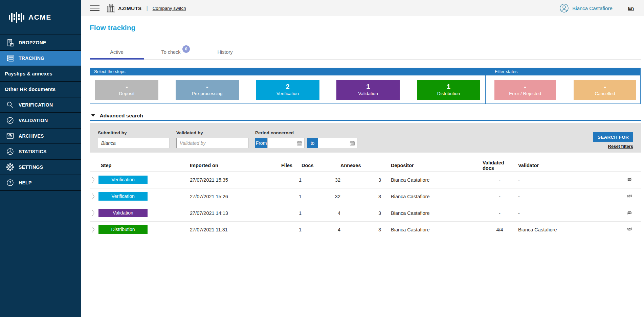  Describe the element at coordinates (190, 133) in the screenshot. I see `validated-by-label: Validated by` at that location.